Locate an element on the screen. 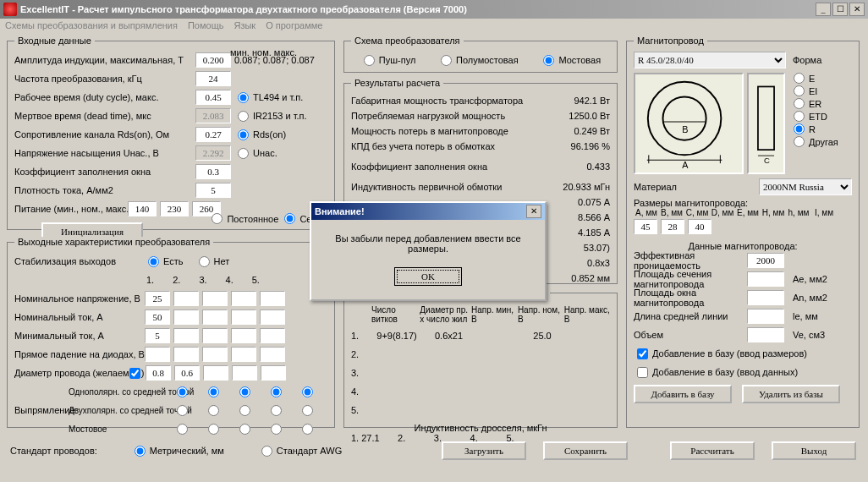 The image size is (868, 482). supply-nom is located at coordinates (174, 209).